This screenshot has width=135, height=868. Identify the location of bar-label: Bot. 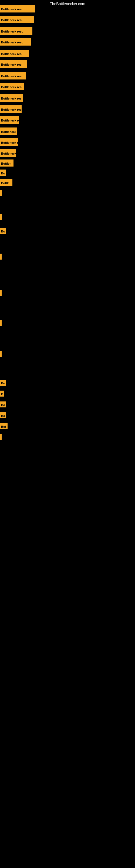
(4, 426).